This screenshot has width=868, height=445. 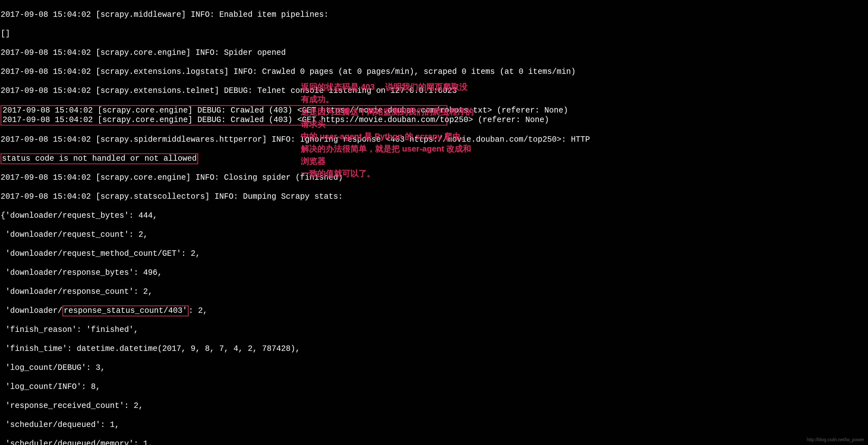 What do you see at coordinates (388, 130) in the screenshot?
I see `annotation-comment: 返回的状态码是 403 ，说明我们的网页爬取没有成功。 这是因为豆瓣这个网站监测…` at bounding box center [388, 130].